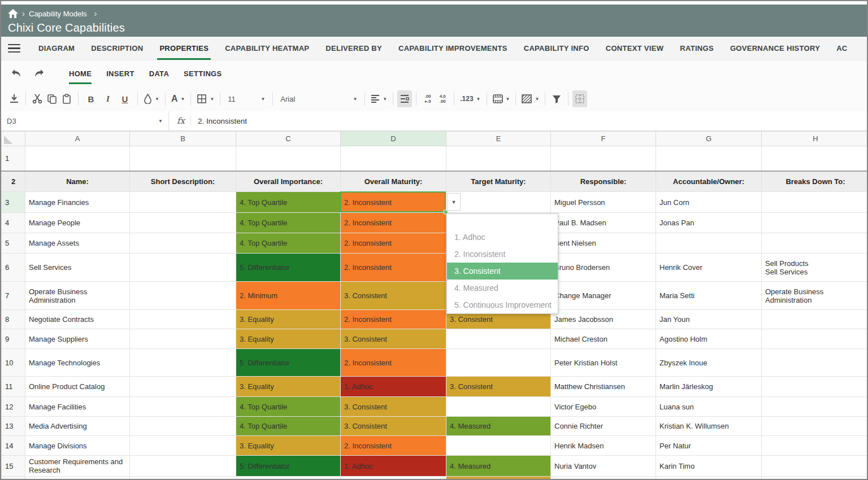  What do you see at coordinates (183, 466) in the screenshot?
I see `cell-B15` at bounding box center [183, 466].